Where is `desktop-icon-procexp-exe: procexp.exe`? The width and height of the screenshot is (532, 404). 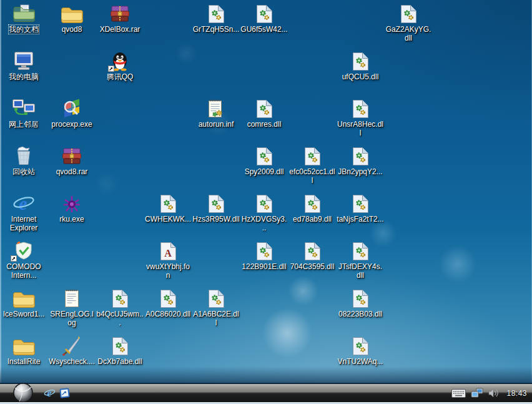 desktop-icon-procexp-exe: procexp.exe is located at coordinates (72, 114).